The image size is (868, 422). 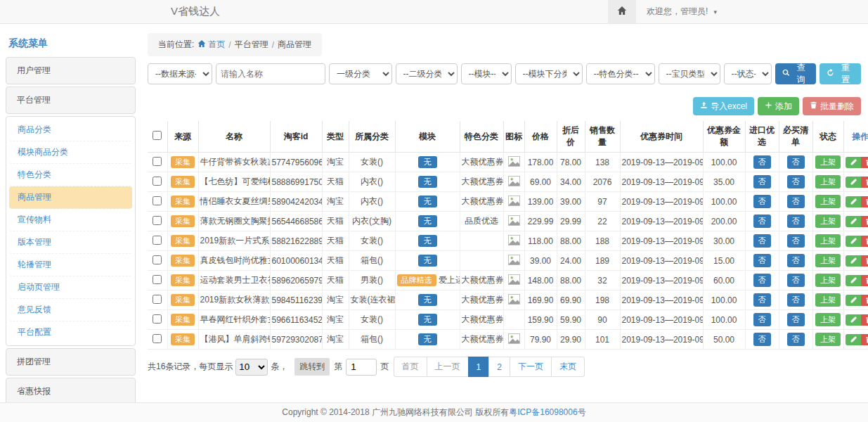 What do you see at coordinates (157, 135) in the screenshot?
I see `select-all-checkbox` at bounding box center [157, 135].